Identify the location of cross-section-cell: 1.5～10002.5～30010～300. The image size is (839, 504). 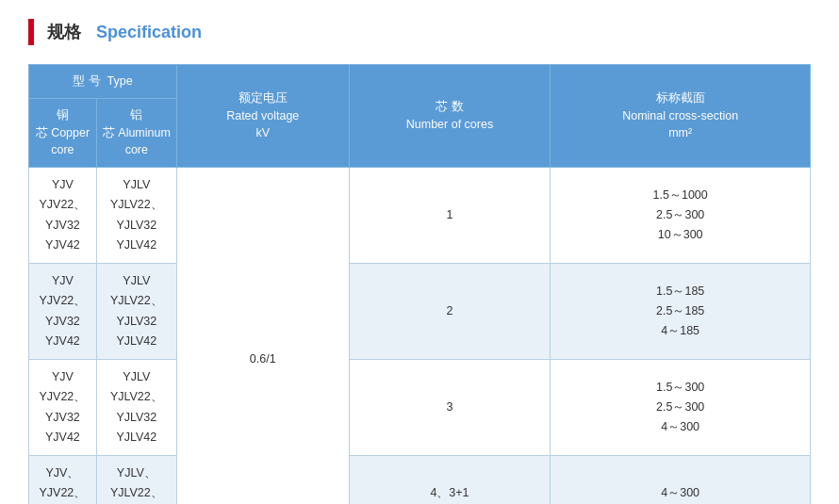
(681, 216).